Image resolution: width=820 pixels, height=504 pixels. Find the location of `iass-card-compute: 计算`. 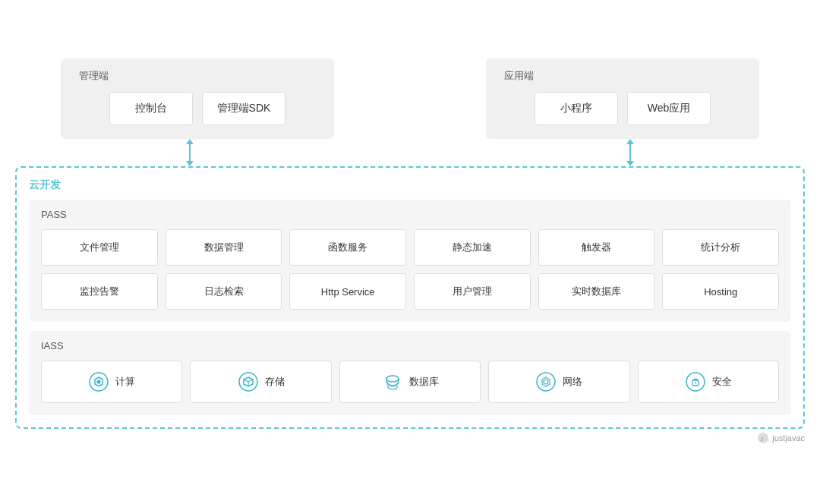

iass-card-compute: 计算 is located at coordinates (112, 382).